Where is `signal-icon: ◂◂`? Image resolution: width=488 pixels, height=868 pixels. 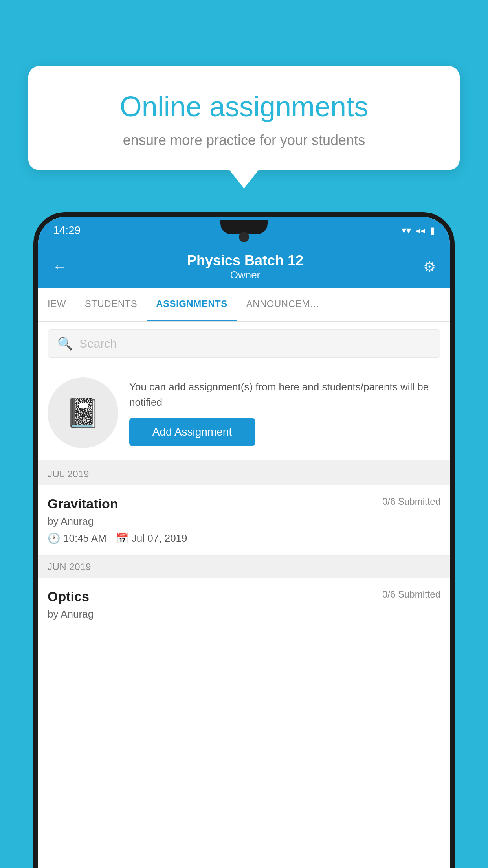 signal-icon: ◂◂ is located at coordinates (420, 230).